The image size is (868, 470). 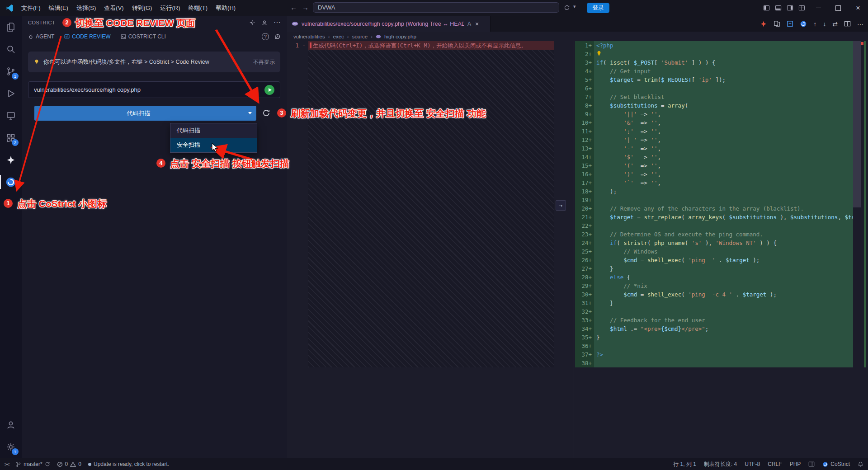 What do you see at coordinates (585, 165) in the screenshot?
I see `line-number: 15+` at bounding box center [585, 165].